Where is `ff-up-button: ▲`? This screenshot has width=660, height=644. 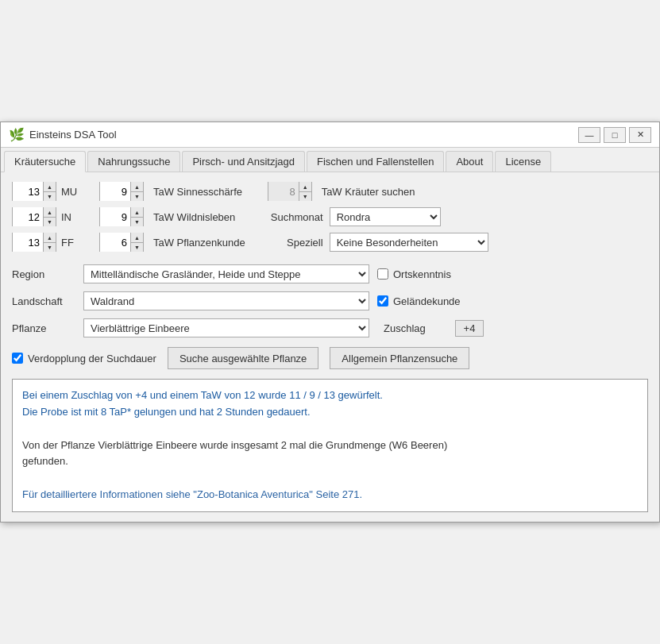 ff-up-button: ▲ is located at coordinates (49, 237).